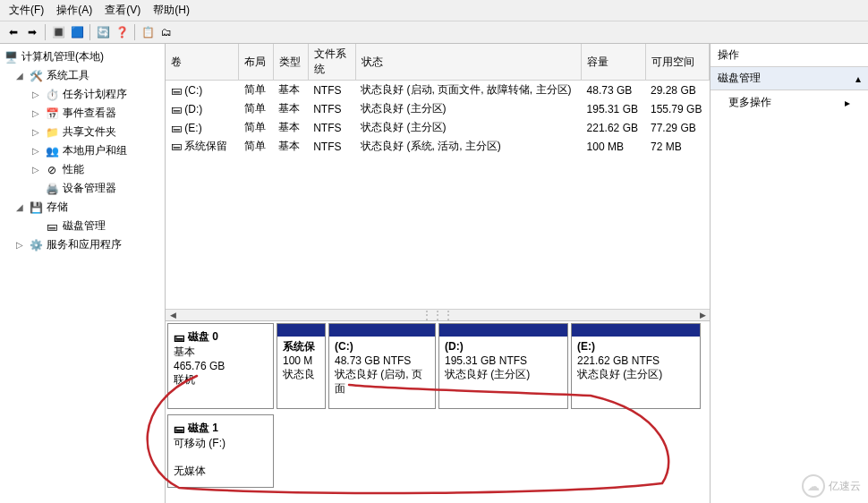  Describe the element at coordinates (82, 57) in the screenshot. I see `tree-root: 🖥️ 计算机管理(本地)` at that location.